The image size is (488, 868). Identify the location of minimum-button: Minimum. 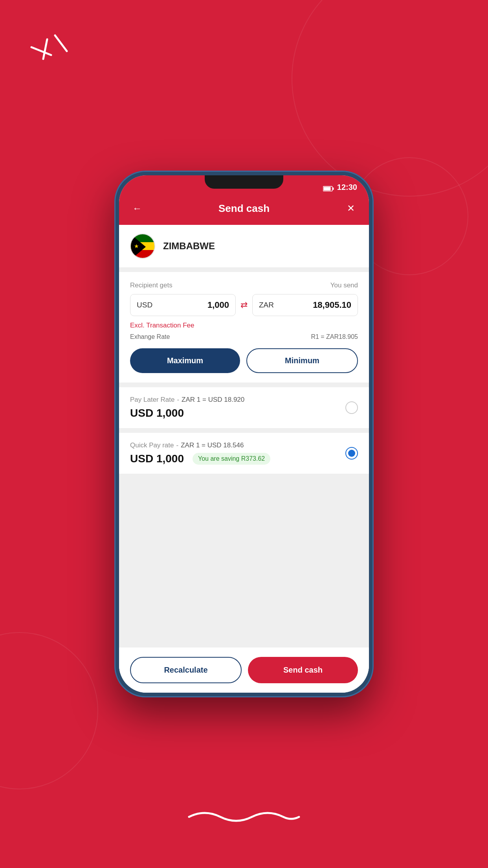
(302, 361).